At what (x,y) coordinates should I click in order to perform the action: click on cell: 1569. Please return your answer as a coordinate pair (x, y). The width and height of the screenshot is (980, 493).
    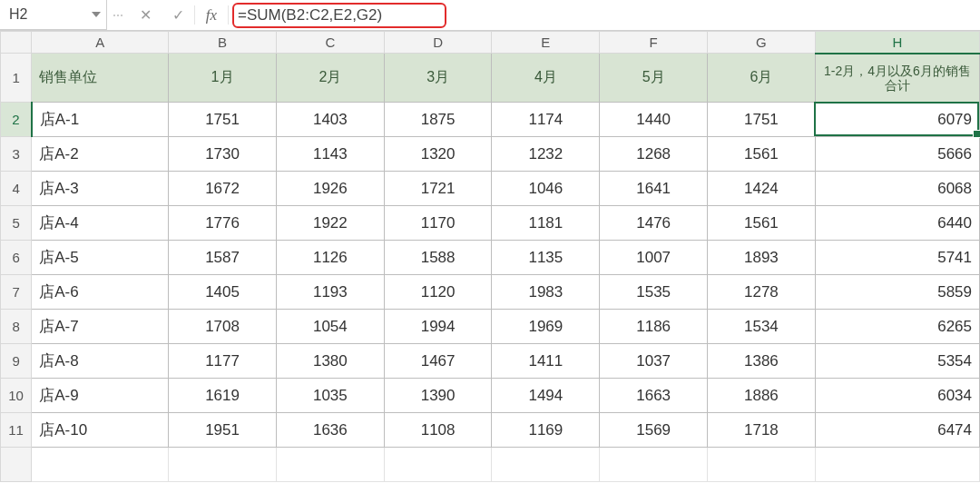
    Looking at the image, I should click on (653, 430).